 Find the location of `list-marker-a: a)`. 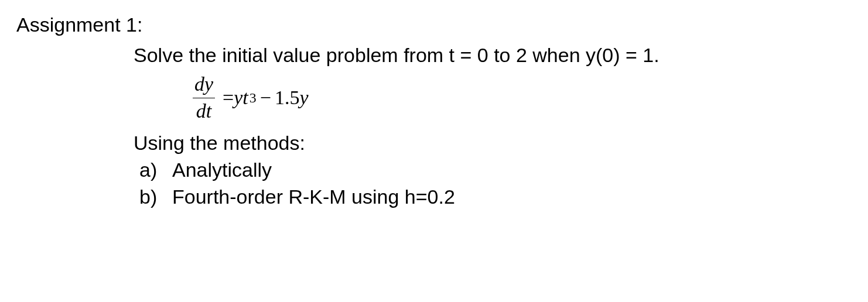

list-marker-a: a) is located at coordinates (156, 170).